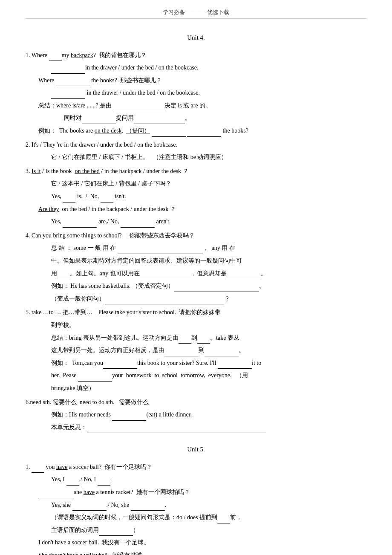 This screenshot has width=392, height=555. I want to click on unit4-item2: 2. It's / They 're in the drawer / under…, so click(196, 151).